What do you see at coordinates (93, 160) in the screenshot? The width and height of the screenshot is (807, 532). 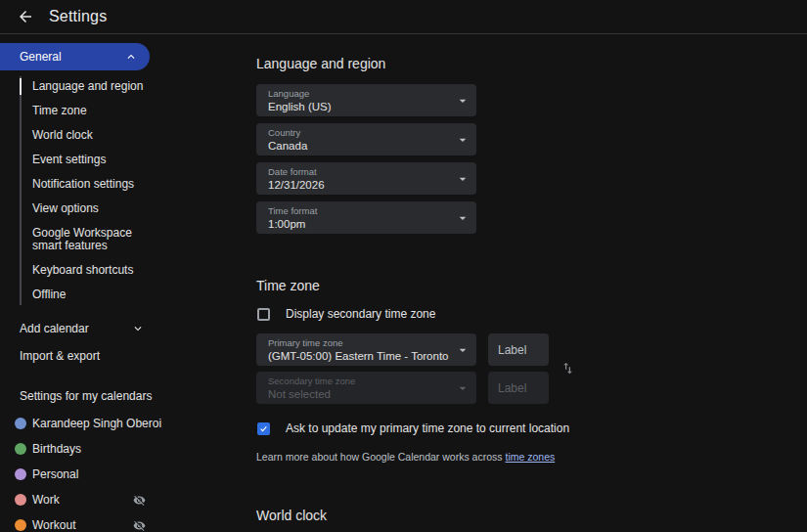 I see `sidebar-item-event-settings: Event settings` at bounding box center [93, 160].